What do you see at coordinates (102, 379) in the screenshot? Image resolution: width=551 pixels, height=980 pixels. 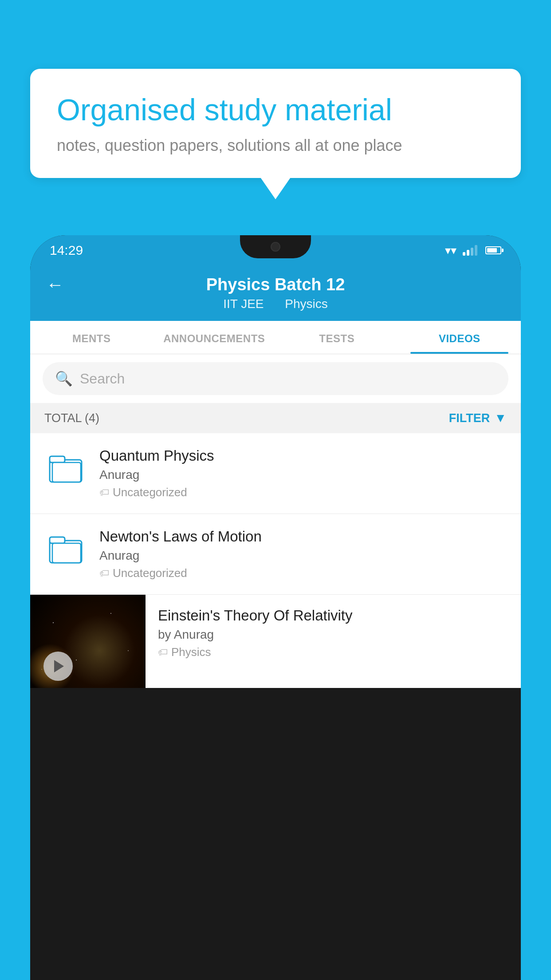 I see `search-placeholder: Search` at bounding box center [102, 379].